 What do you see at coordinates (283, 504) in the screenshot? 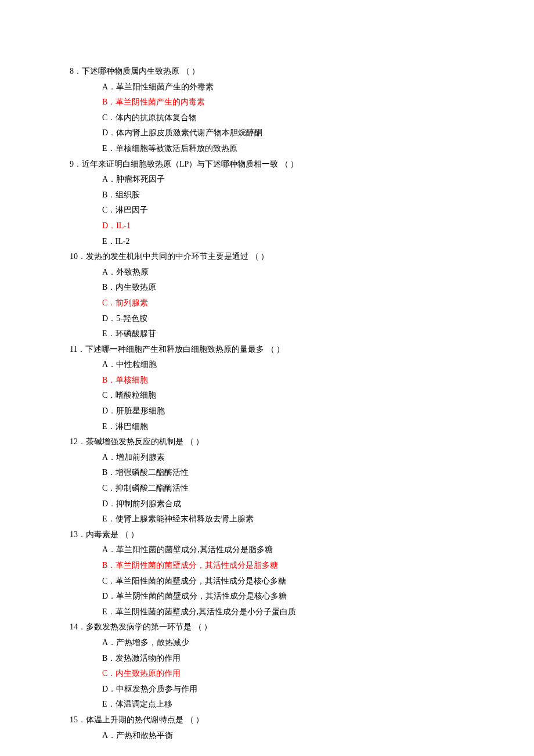
I see `option: D．抑制前列腺素合成` at bounding box center [283, 504].